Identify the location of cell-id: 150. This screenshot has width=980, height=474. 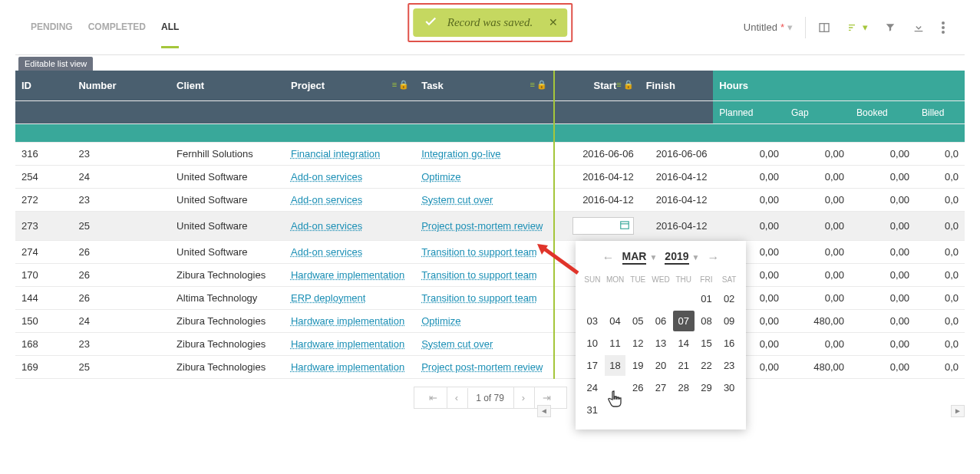
(44, 321).